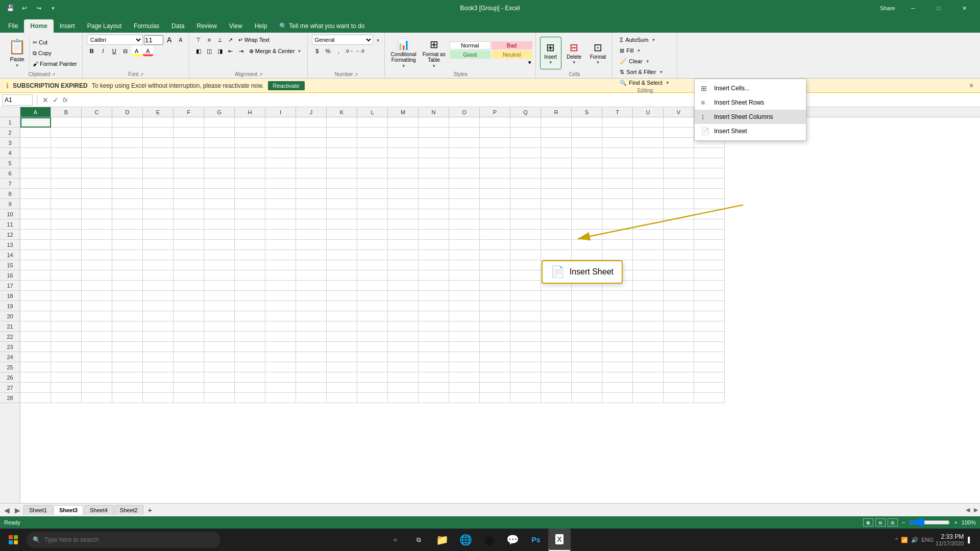  I want to click on cell-V23, so click(679, 347).